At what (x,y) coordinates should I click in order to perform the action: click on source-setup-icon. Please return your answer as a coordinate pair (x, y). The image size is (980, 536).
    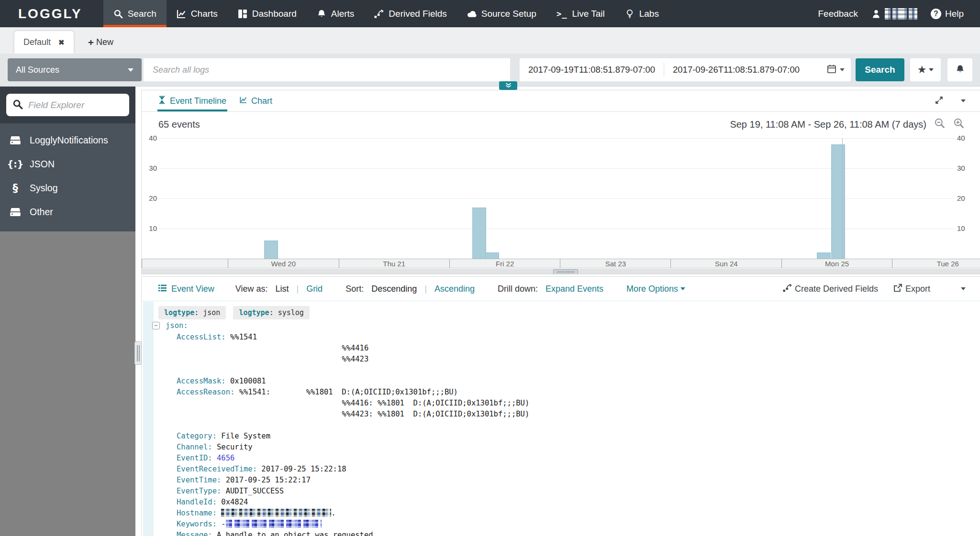
    Looking at the image, I should click on (472, 14).